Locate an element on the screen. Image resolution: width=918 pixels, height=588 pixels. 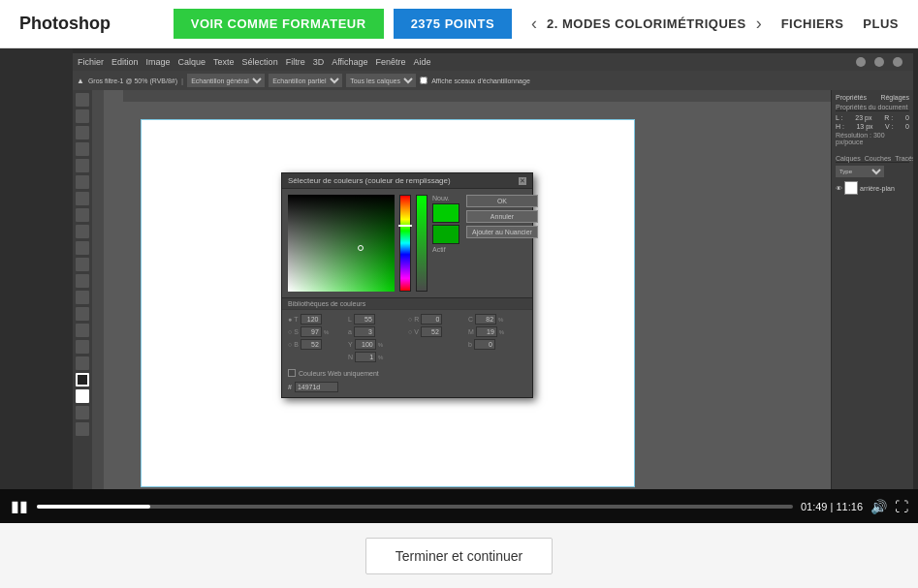
nav-next-button: › is located at coordinates (759, 23).